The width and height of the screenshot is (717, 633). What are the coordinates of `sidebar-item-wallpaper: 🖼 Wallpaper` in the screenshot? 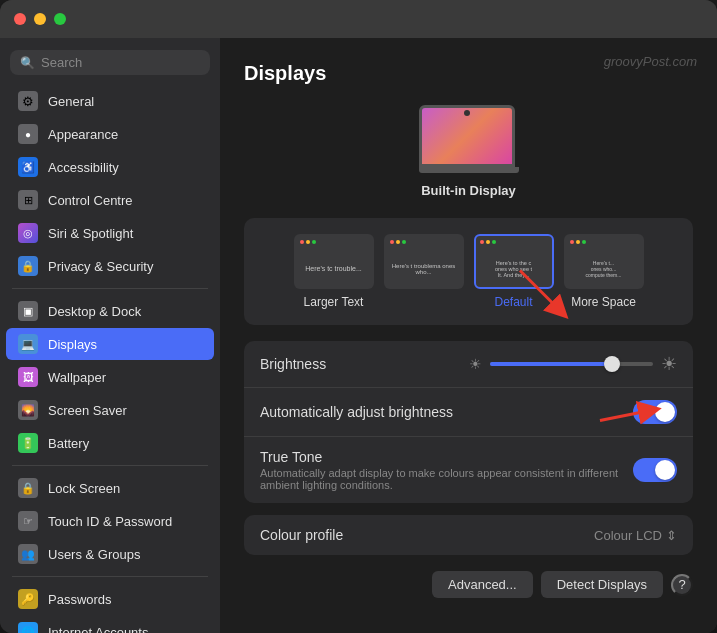 It's located at (110, 377).